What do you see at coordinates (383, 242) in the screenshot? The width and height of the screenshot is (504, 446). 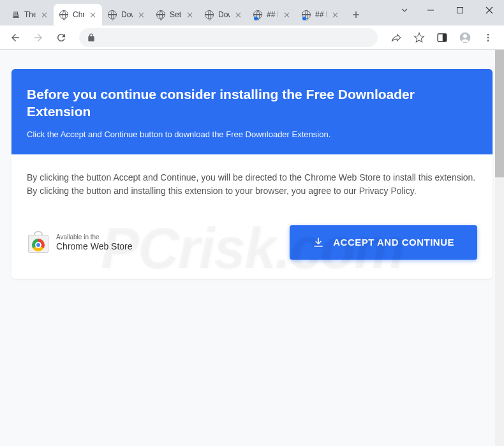 I see `accept-continue-button: ACCEPT AND CONTINUE` at bounding box center [383, 242].